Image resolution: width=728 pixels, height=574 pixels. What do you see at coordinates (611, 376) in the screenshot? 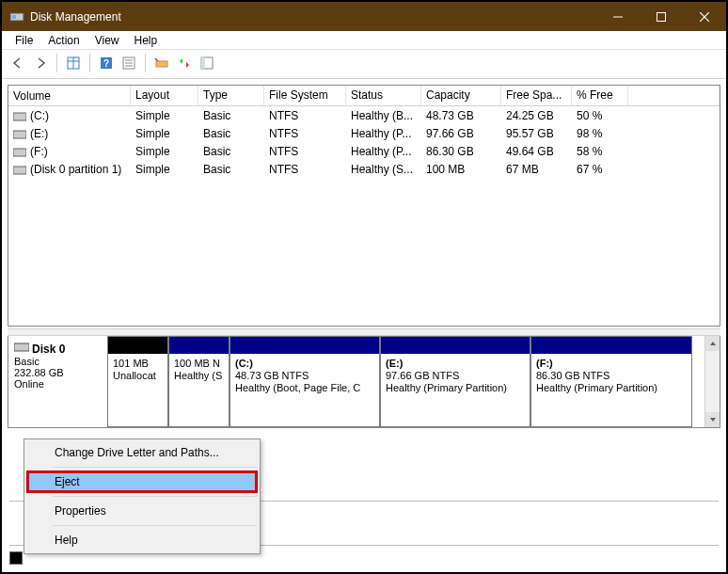
I see `partition-body: (F:)86.30 GB NTFSHealthy (Primary Partit…` at bounding box center [611, 376].